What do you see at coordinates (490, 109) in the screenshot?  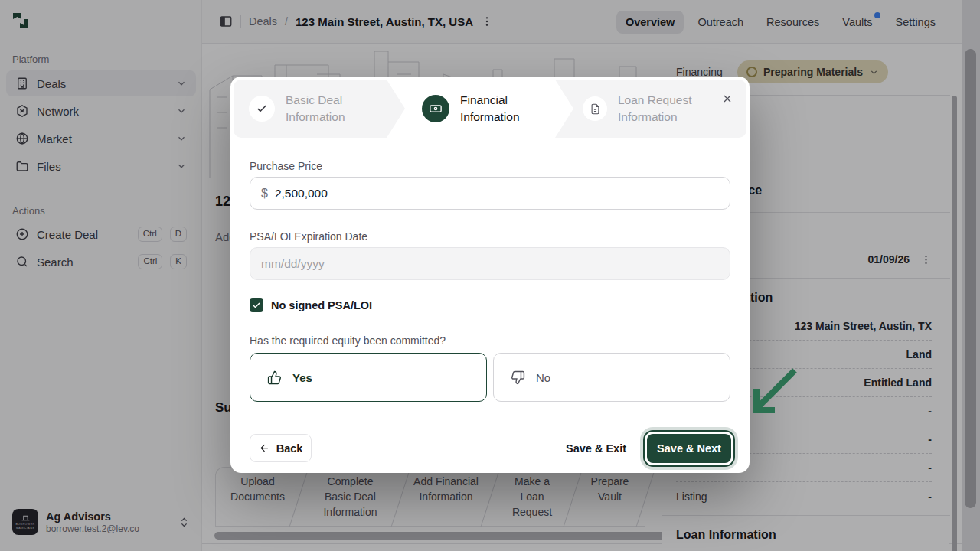 I see `modal-stepper: Basic Deal Information Financial Informa…` at bounding box center [490, 109].